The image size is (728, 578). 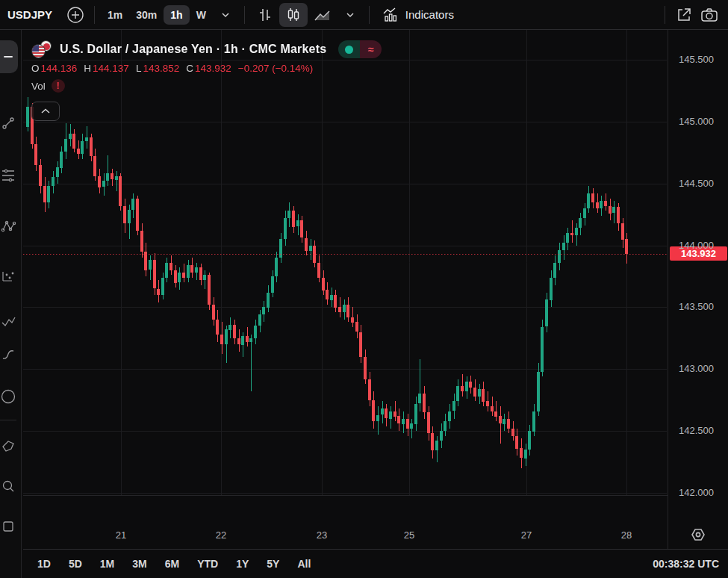 What do you see at coordinates (698, 535) in the screenshot?
I see `gear-icon` at bounding box center [698, 535].